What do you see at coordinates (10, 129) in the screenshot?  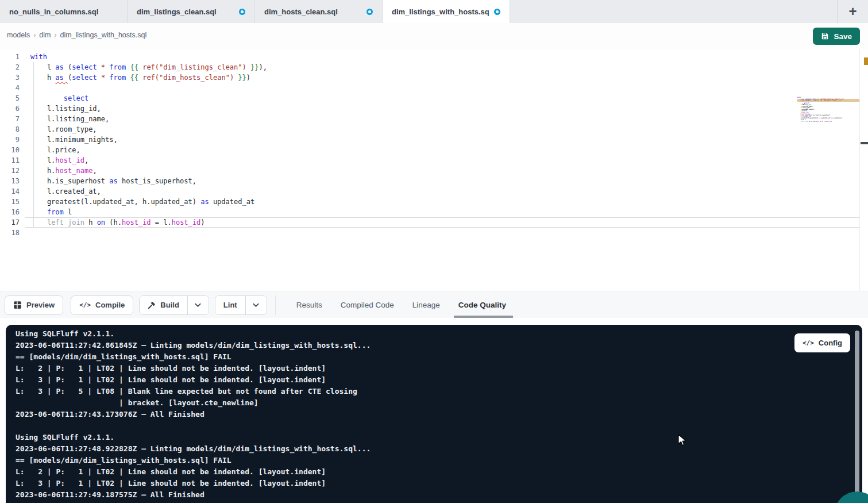 I see `line-number: 8` at bounding box center [10, 129].